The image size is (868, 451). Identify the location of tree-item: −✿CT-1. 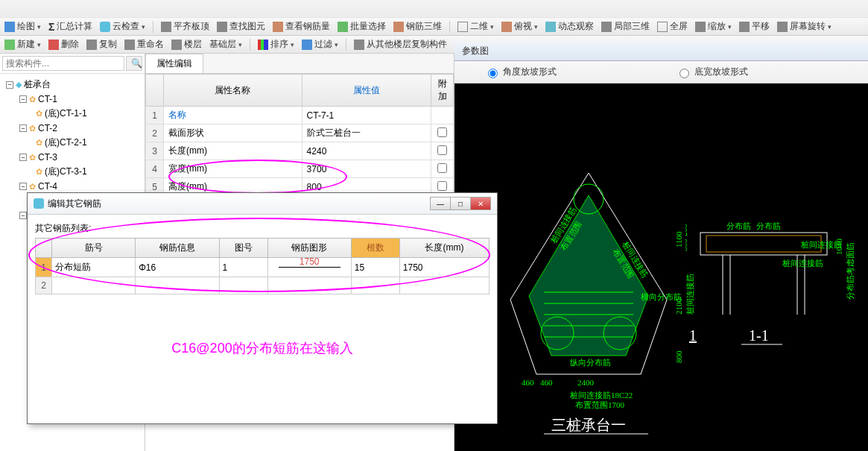
(72, 99).